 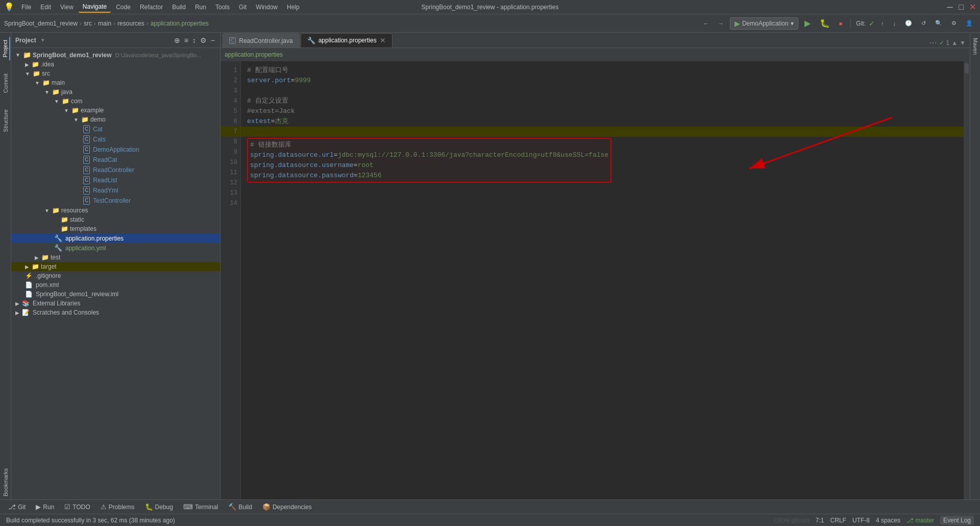 I want to click on tree-item-java: ▼ 📁 java, so click(x=115, y=92).